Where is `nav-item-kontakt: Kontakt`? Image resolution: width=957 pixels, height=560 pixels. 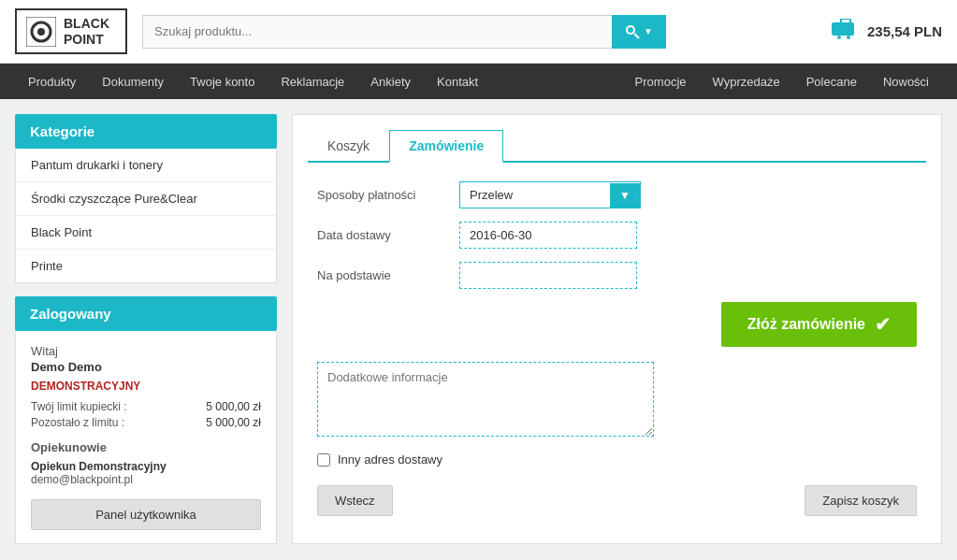
nav-item-kontakt: Kontakt is located at coordinates (457, 81).